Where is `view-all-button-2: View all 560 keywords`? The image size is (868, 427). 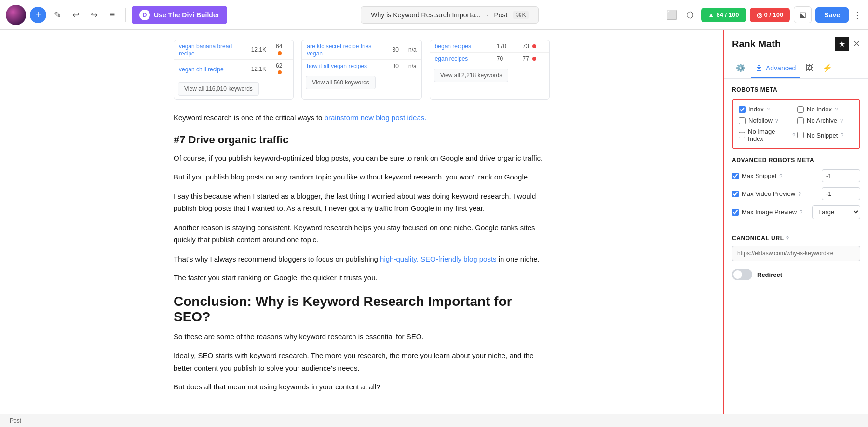
view-all-button-2: View all 560 keywords is located at coordinates (340, 83).